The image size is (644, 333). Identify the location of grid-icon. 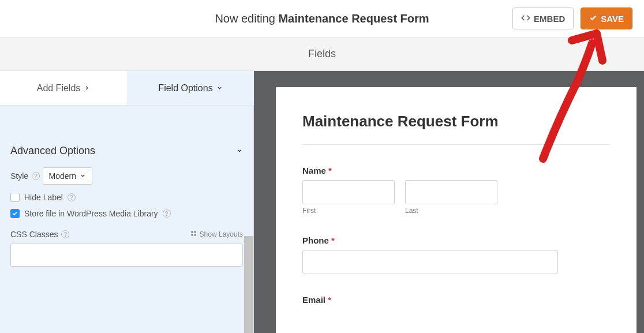
(194, 234).